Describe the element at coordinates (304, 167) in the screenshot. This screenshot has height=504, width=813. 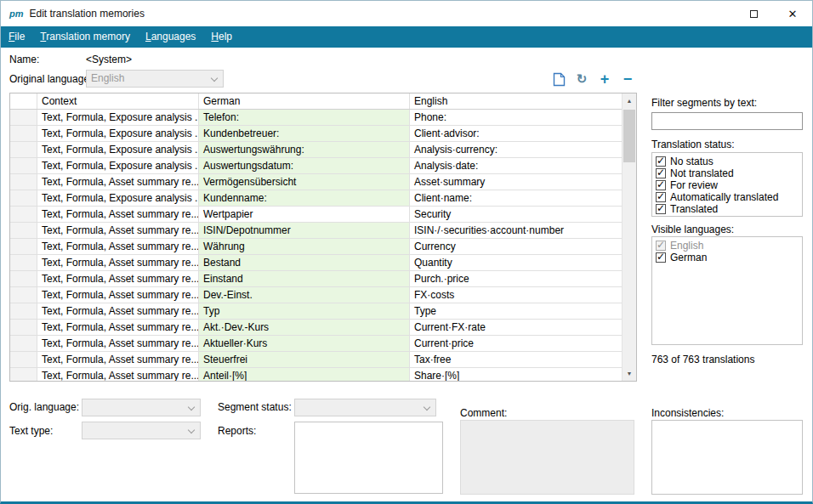
I see `german-cell: Auswertungsdatum:` at that location.